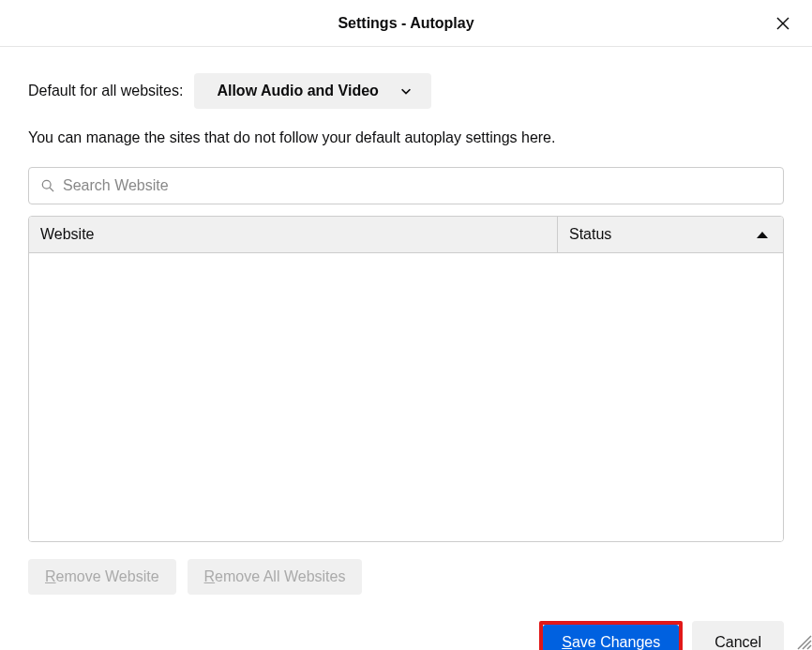 Image resolution: width=812 pixels, height=650 pixels. I want to click on column-header-website-label: Website, so click(68, 234).